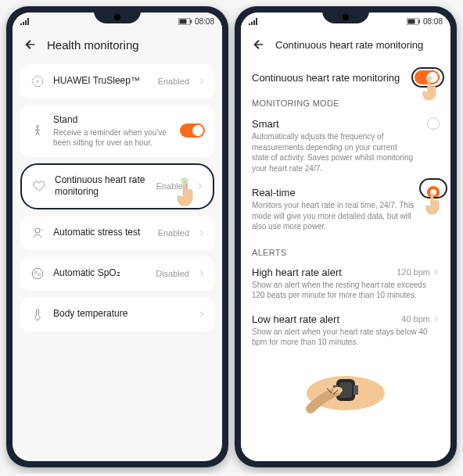 The image size is (463, 476). I want to click on stress-icon, so click(38, 233).